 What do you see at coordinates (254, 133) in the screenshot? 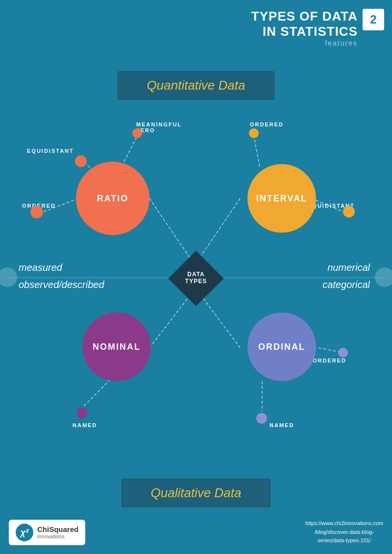
I see `interval-ordered-top-sat` at bounding box center [254, 133].